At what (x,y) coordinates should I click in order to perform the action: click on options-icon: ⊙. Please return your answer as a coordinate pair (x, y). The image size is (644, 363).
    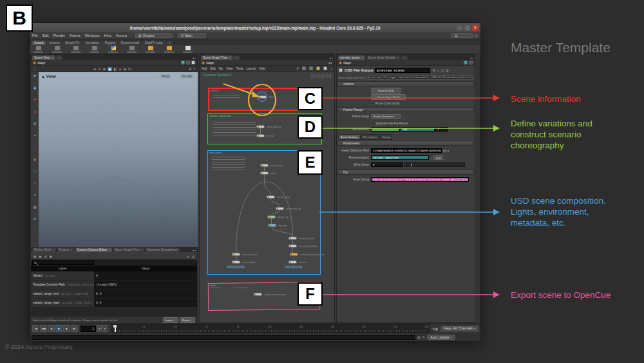
    Looking at the image, I should click on (193, 257).